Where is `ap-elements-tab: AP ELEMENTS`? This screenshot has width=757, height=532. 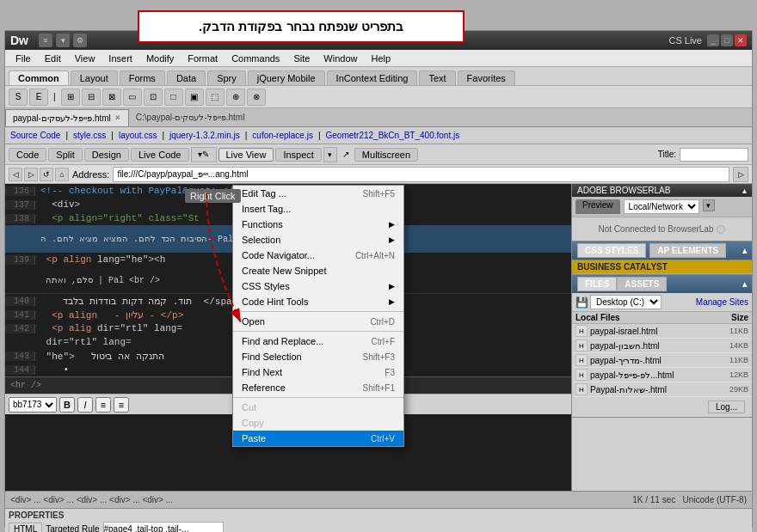 ap-elements-tab: AP ELEMENTS is located at coordinates (688, 251).